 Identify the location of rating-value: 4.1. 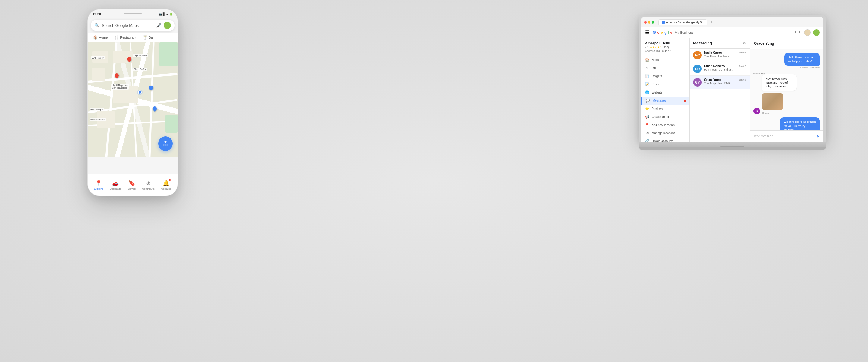
(647, 47).